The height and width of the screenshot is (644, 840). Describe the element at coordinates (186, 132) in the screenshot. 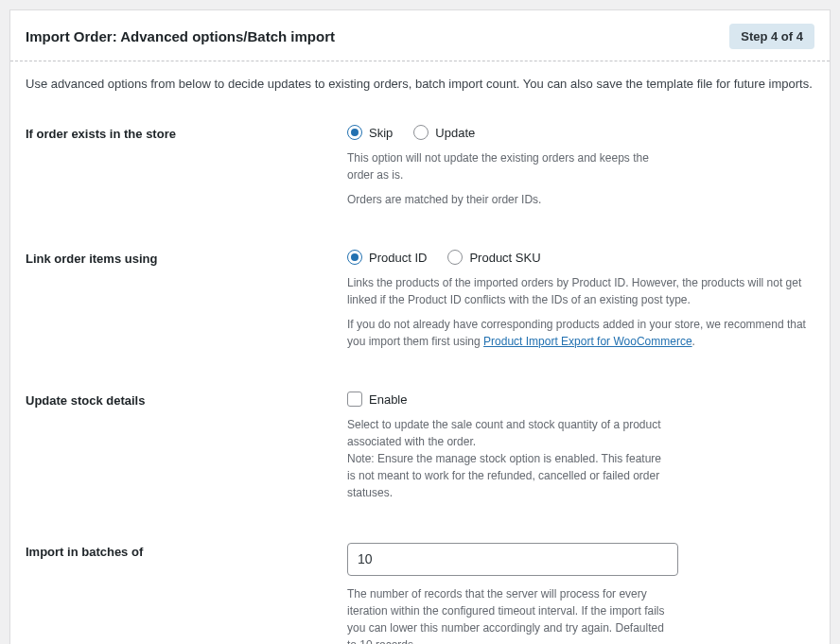

I see `label-if-order-exists: If order exists in the store` at that location.